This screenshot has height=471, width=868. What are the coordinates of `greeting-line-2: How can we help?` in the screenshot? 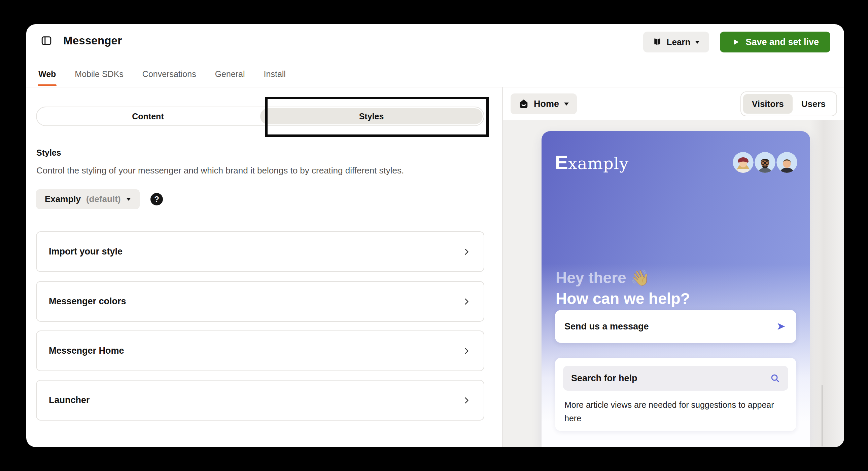 It's located at (623, 299).